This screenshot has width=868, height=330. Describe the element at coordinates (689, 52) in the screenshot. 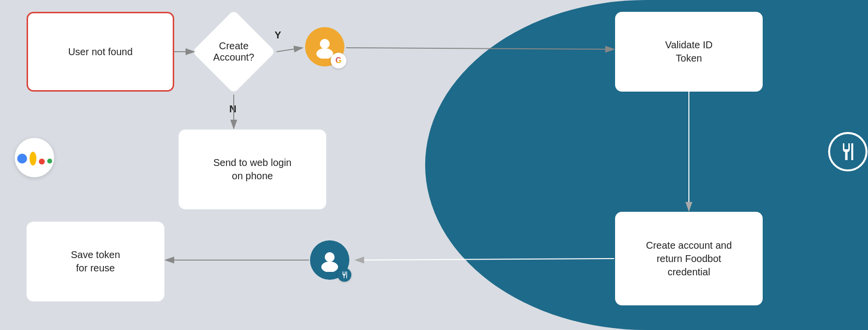

I see `validate-id-box: Validate ID Token` at that location.